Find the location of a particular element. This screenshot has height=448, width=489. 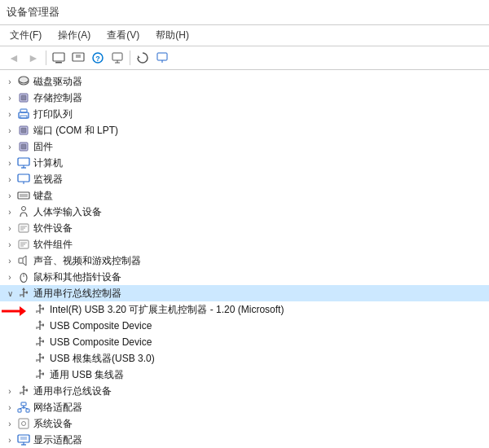

expand-btn-usb-hub-gen is located at coordinates (26, 375).